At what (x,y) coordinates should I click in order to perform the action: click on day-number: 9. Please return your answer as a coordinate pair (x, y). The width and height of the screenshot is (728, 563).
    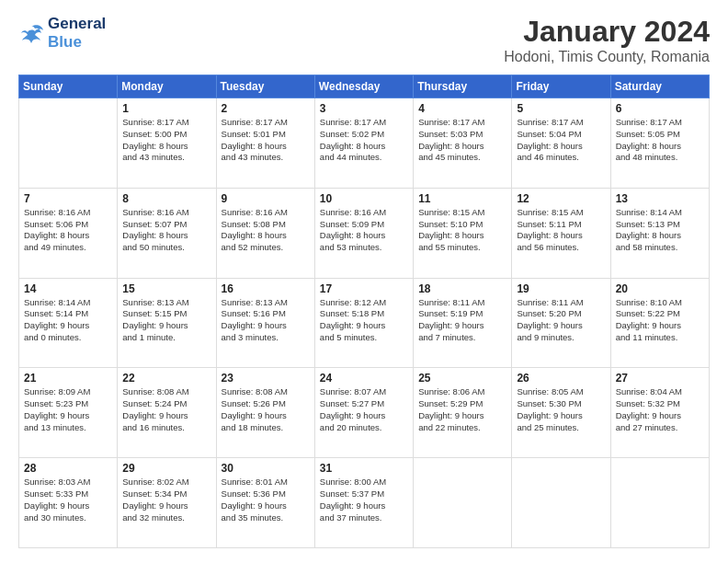
    Looking at the image, I should click on (266, 199).